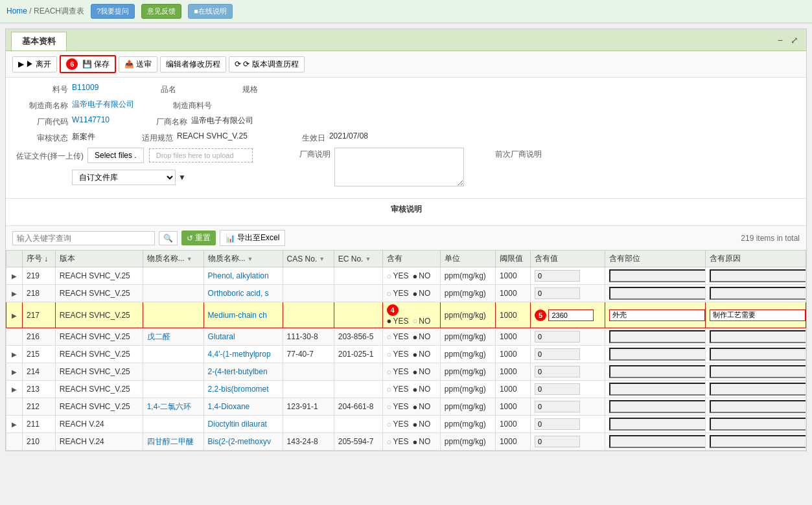  What do you see at coordinates (368, 259) in the screenshot?
I see `filter-ec-icon: ▼` at bounding box center [368, 259].